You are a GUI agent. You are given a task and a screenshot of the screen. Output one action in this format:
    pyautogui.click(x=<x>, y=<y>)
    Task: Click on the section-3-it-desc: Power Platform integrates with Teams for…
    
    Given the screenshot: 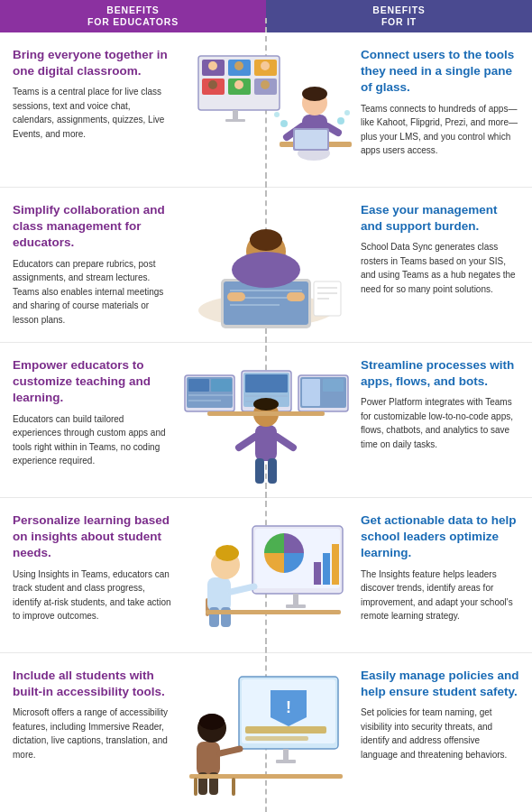 What is the action you would take?
    pyautogui.click(x=440, y=423)
    